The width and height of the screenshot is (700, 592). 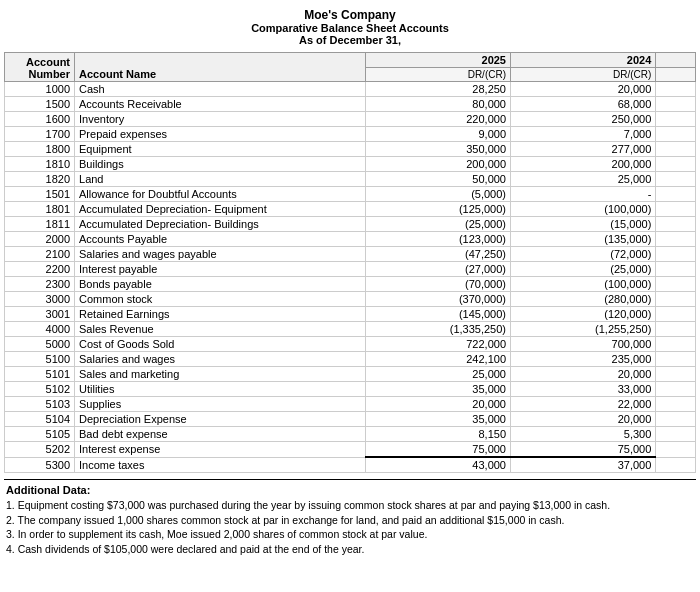 I want to click on report-date: As of December 31,, so click(x=350, y=40).